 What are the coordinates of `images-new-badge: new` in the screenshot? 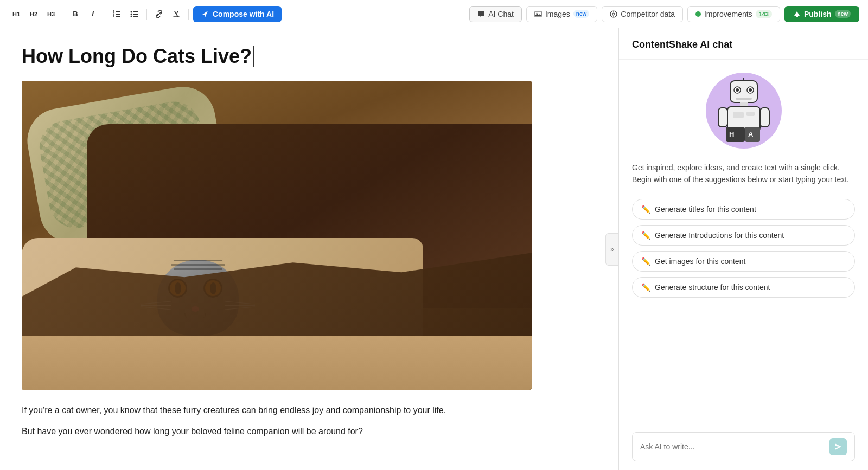 It's located at (582, 14).